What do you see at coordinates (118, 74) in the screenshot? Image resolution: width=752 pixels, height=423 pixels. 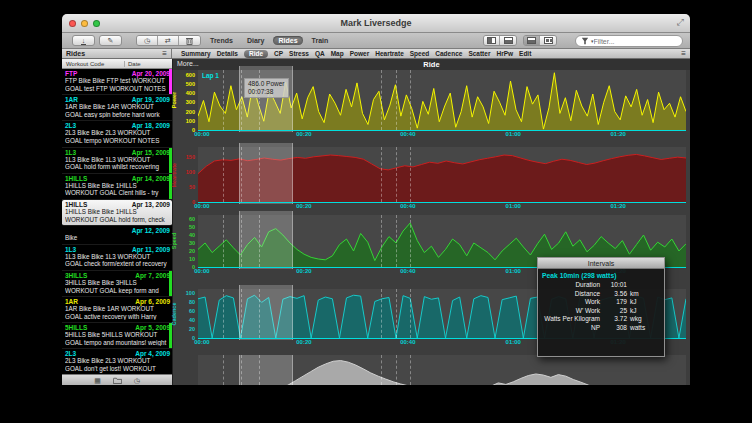 I see `ride-row-header: FTPApr 20, 2009` at bounding box center [118, 74].